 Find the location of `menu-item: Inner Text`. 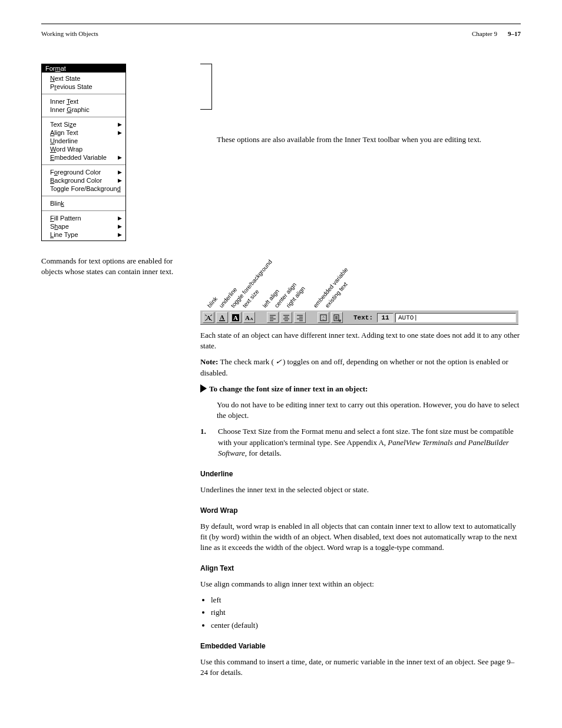

menu-item: Inner Text is located at coordinates (84, 101).